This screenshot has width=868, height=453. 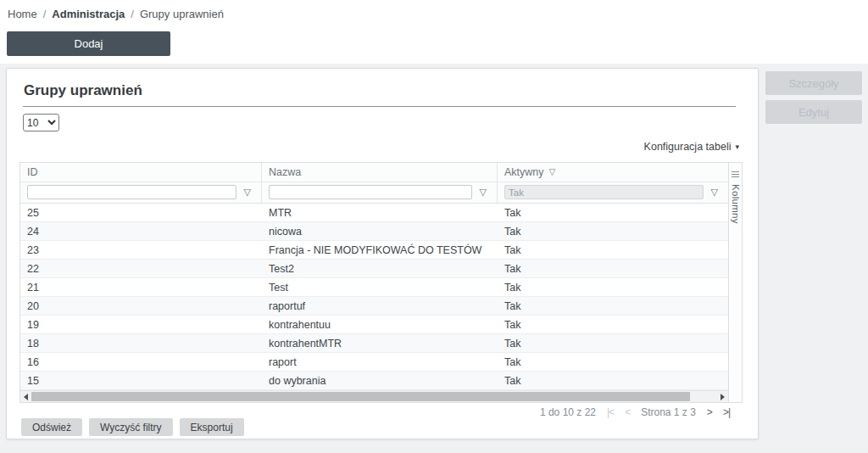 What do you see at coordinates (604, 192) in the screenshot?
I see `aktywny-filter-input` at bounding box center [604, 192].